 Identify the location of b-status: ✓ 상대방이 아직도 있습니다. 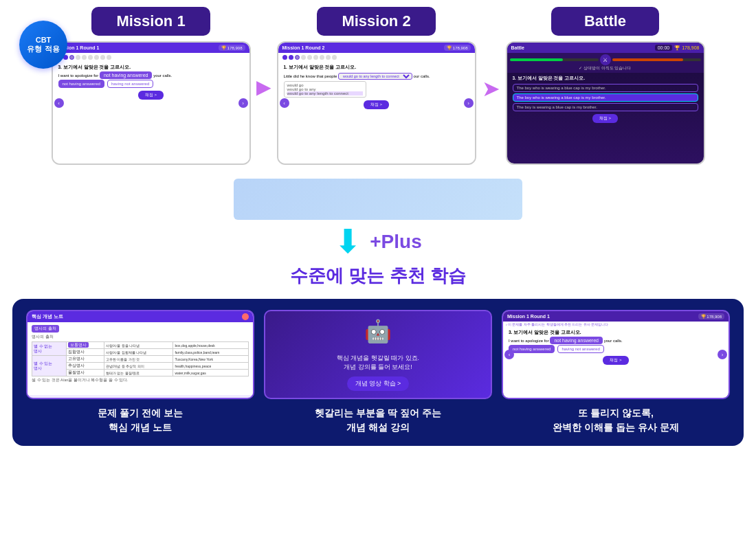
(605, 69).